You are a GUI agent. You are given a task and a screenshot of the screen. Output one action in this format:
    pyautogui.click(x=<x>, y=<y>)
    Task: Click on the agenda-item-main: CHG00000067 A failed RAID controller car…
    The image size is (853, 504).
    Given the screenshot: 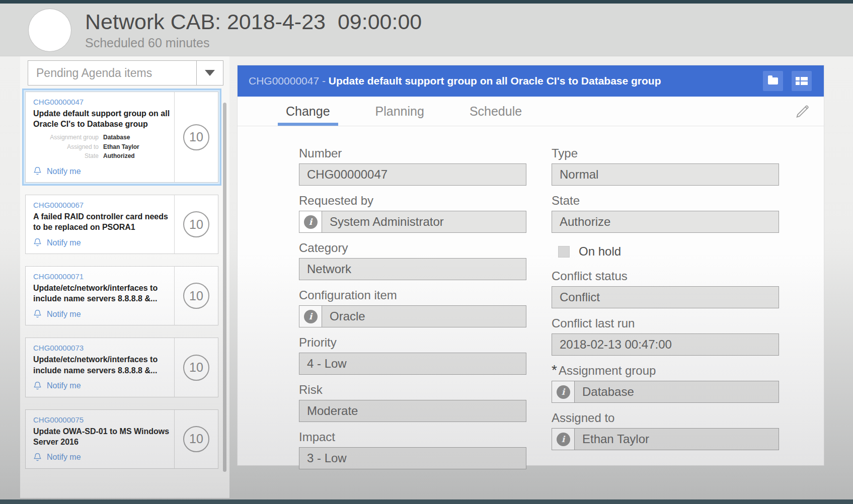 What is the action you would take?
    pyautogui.click(x=100, y=224)
    